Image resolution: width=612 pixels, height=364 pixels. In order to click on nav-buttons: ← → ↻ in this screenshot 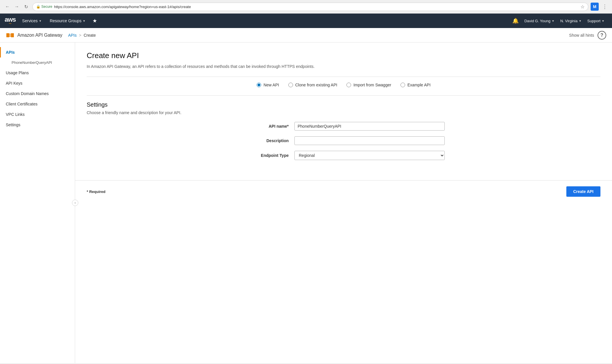, I will do `click(17, 7)`.